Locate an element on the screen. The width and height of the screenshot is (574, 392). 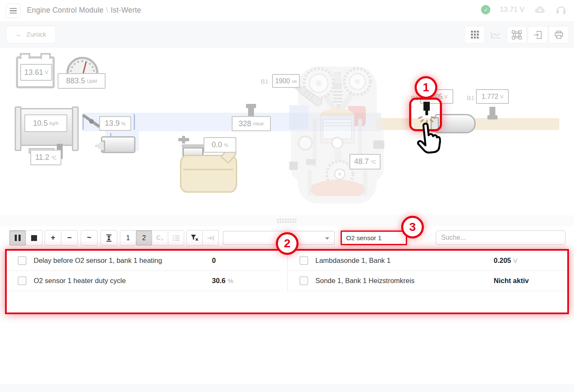
export-button is located at coordinates (538, 34).